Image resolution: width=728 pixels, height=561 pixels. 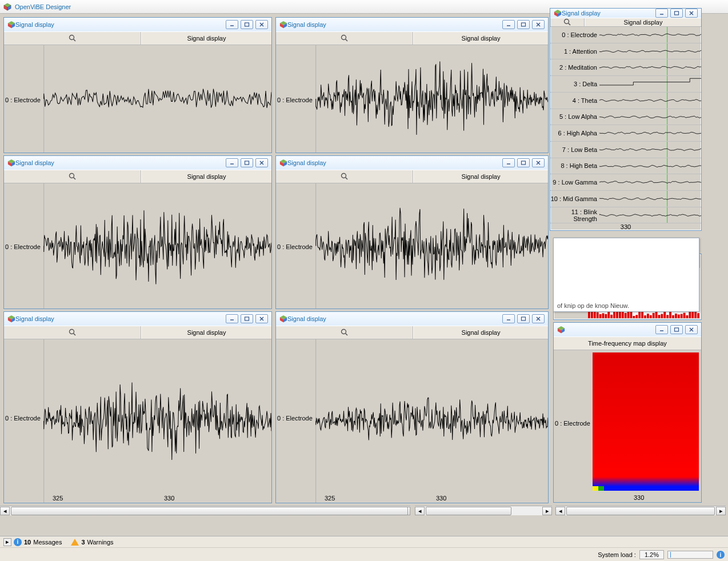 What do you see at coordinates (626, 167) in the screenshot?
I see `channel-row: 8 : High Beta` at bounding box center [626, 167].